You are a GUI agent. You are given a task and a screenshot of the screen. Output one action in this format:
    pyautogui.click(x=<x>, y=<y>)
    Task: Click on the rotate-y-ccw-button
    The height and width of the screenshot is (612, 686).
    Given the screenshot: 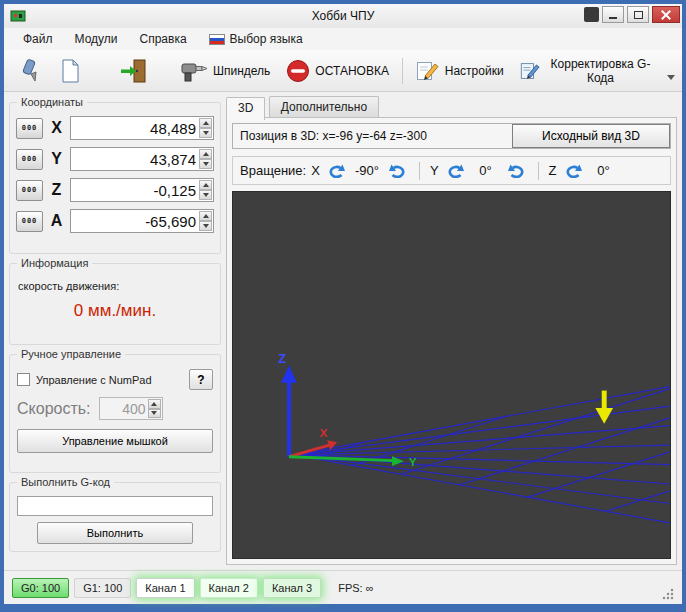 What is the action you would take?
    pyautogui.click(x=456, y=171)
    